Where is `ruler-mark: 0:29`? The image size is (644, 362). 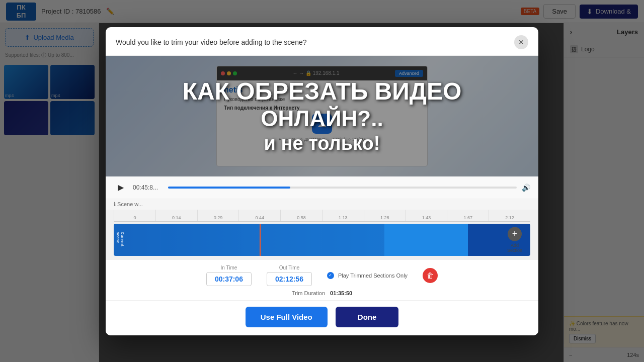
ruler-mark: 0:29 is located at coordinates (218, 215).